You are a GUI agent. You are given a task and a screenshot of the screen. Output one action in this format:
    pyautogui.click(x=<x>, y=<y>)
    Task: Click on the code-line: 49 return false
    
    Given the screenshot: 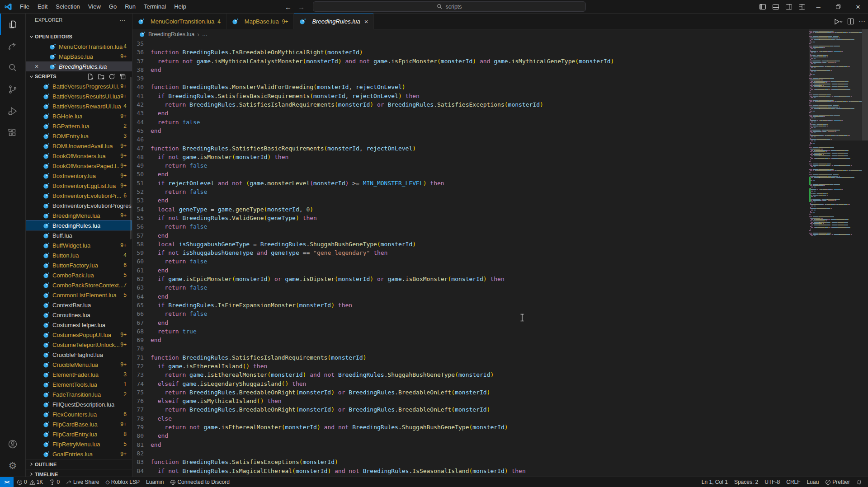 What is the action you would take?
    pyautogui.click(x=500, y=165)
    